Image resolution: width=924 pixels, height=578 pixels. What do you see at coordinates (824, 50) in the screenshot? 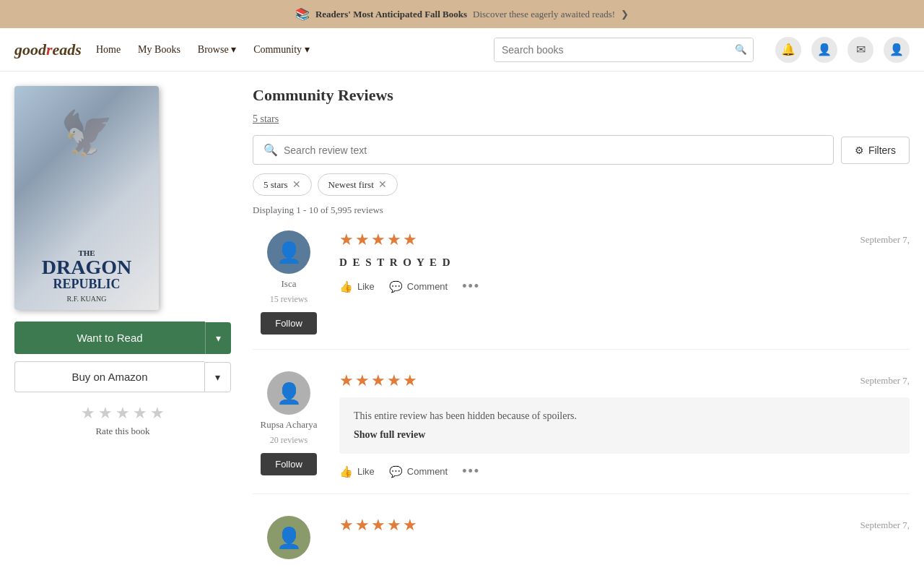
I see `friends-icon: 👤` at bounding box center [824, 50].